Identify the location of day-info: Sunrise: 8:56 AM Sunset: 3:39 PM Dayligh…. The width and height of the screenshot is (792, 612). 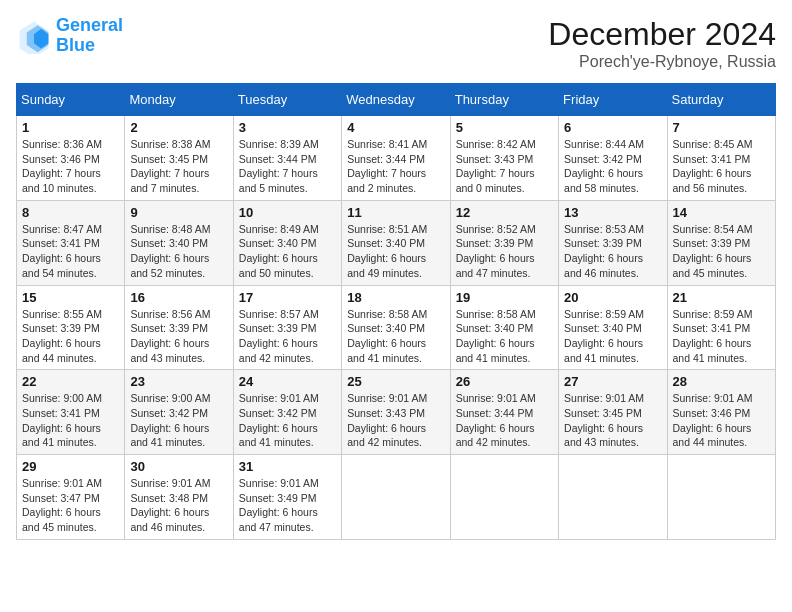
(178, 336).